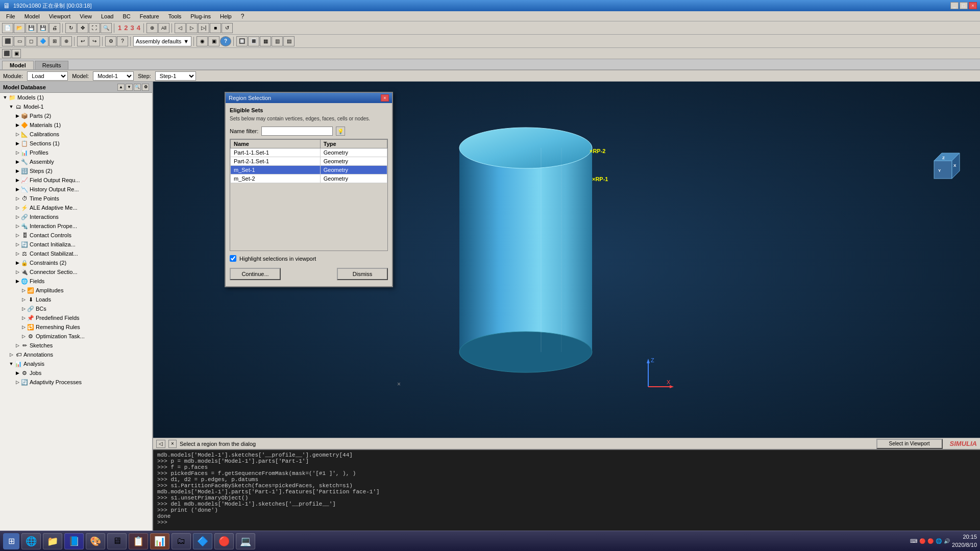  Describe the element at coordinates (43, 41) in the screenshot. I see `tb-cells: 🔷` at that location.